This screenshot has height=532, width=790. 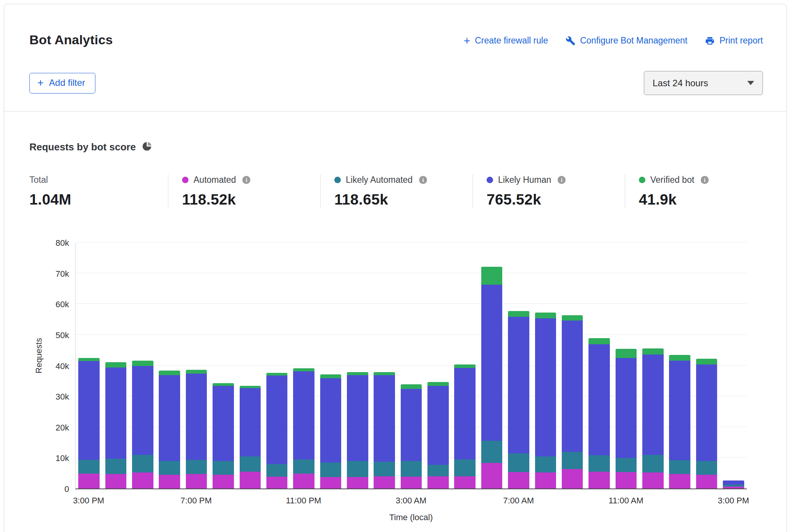 I want to click on print-report-link: Print report, so click(x=734, y=40).